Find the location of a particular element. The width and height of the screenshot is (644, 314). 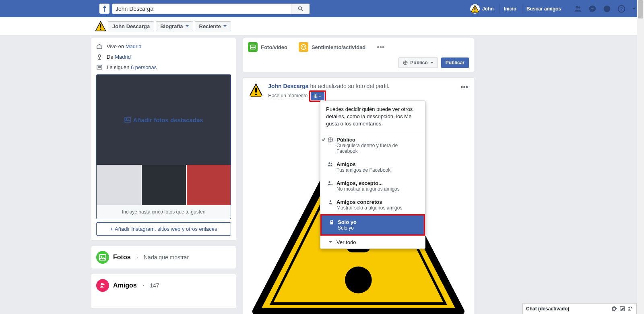

story-timestamp: Hace un momento is located at coordinates (328, 96).